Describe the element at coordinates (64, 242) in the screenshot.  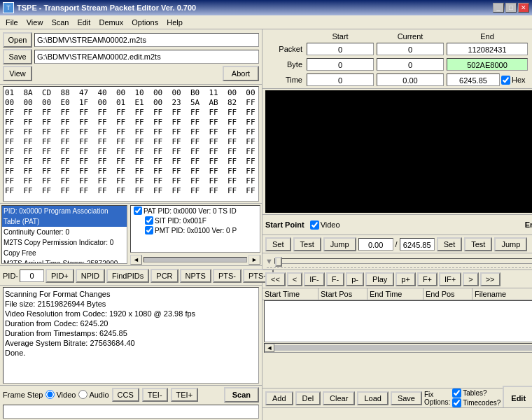
I see `pid-list-item: M2TS Copy Permission Indicator: 0` at that location.